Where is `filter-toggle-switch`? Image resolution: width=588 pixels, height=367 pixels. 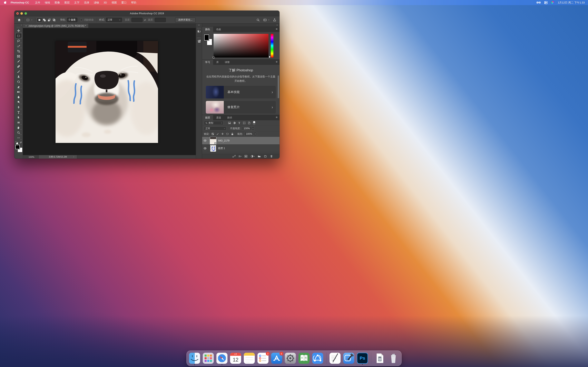 filter-toggle-switch is located at coordinates (254, 123).